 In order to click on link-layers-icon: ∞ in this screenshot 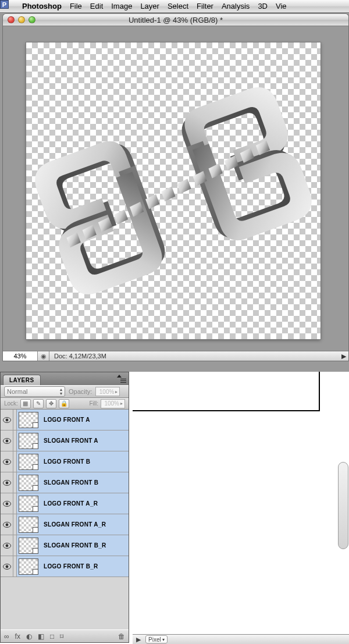, I will do `click(7, 636)`.